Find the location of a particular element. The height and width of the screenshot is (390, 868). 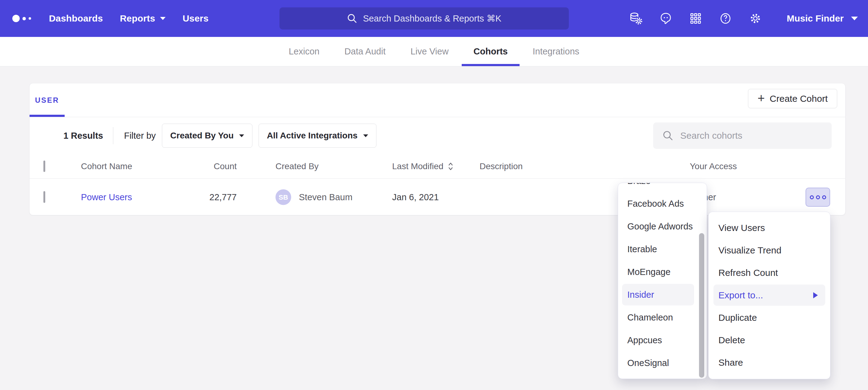

col-count: Count is located at coordinates (206, 166).